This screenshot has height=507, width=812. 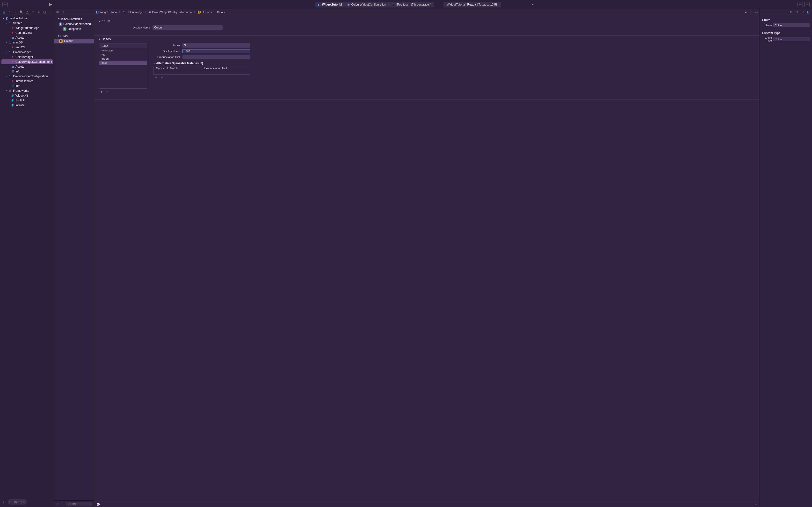 I want to click on outline-enum-item: EColour, so click(x=74, y=41).